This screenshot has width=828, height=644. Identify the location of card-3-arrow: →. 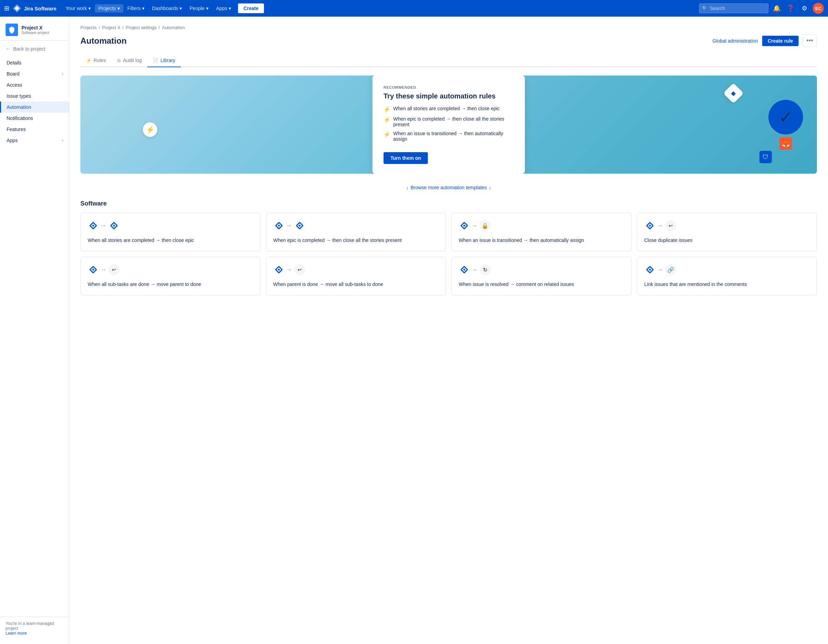
(475, 226).